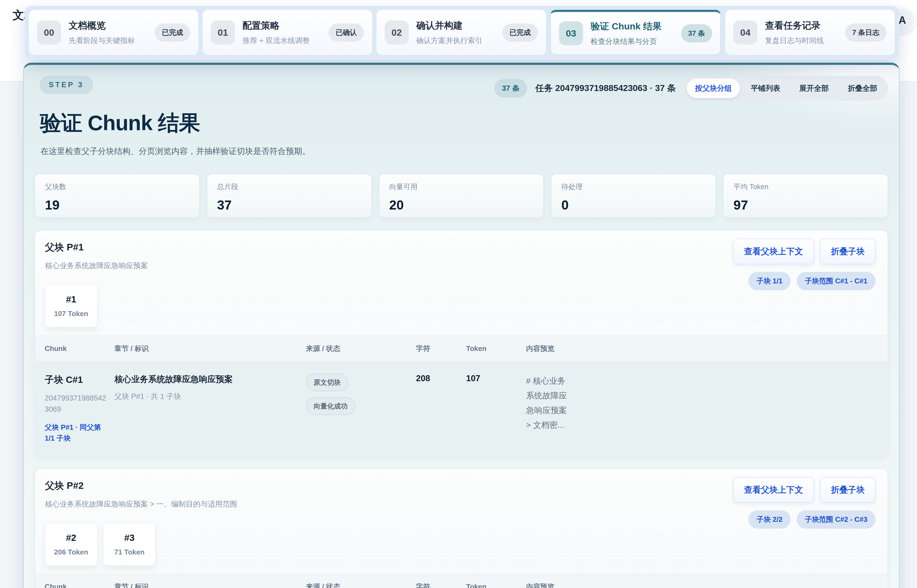 The width and height of the screenshot is (917, 588). What do you see at coordinates (361, 394) in the screenshot?
I see `cell-source-status: 原文切块 向量化成功` at bounding box center [361, 394].